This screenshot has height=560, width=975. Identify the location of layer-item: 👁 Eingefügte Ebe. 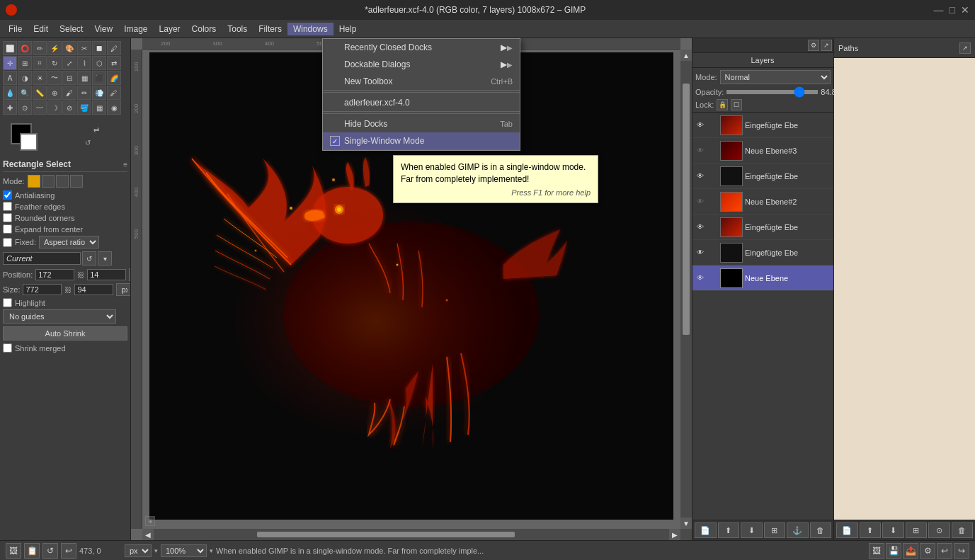
(763, 125).